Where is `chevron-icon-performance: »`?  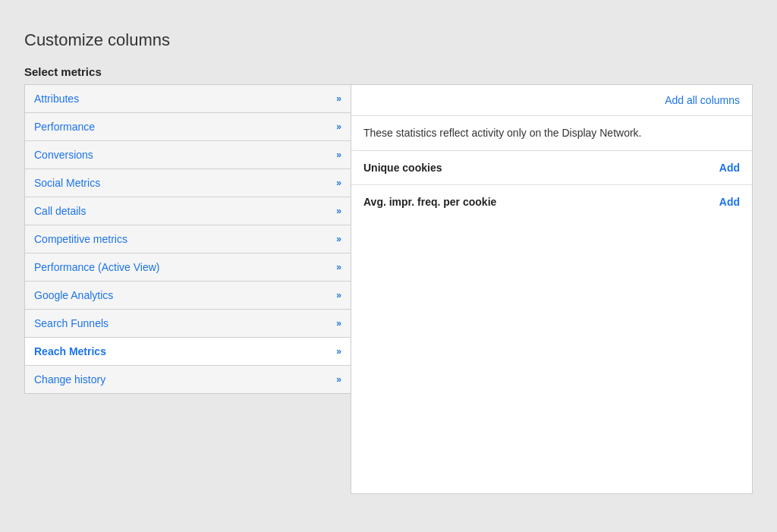 chevron-icon-performance: » is located at coordinates (338, 127).